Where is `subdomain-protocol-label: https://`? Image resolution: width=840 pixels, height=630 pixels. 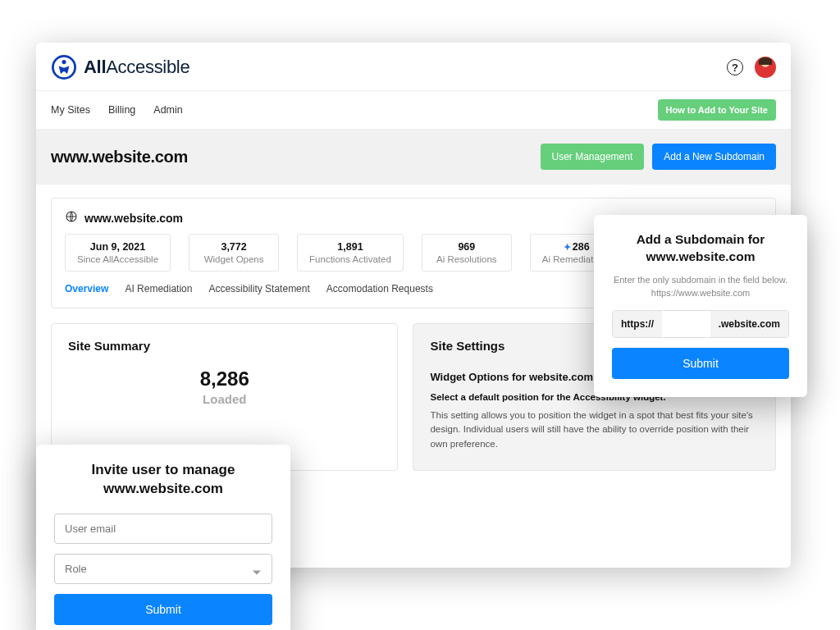 subdomain-protocol-label: https:// is located at coordinates (637, 324).